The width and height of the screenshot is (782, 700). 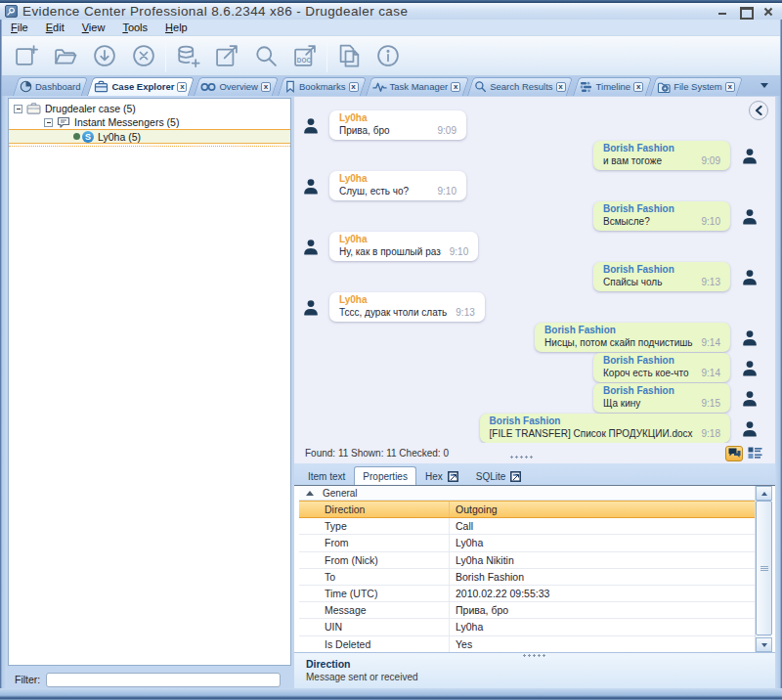 I want to click on chat-message: Ly0ha Ну, как в прошлый раз 9:10, so click(x=535, y=246).